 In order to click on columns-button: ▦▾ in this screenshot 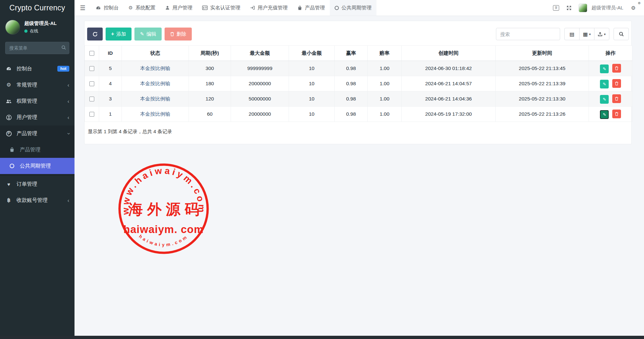, I will do `click(587, 34)`.